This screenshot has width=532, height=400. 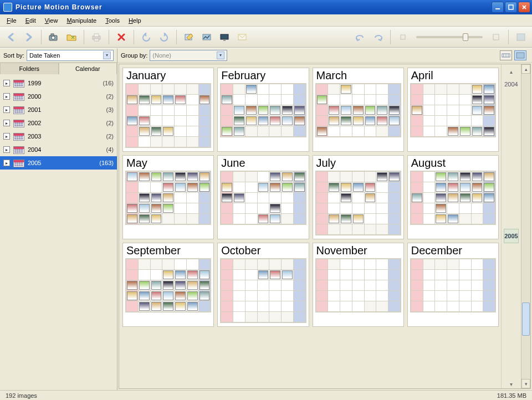 What do you see at coordinates (525, 226) in the screenshot?
I see `scrollbar: ▴ ▾` at bounding box center [525, 226].